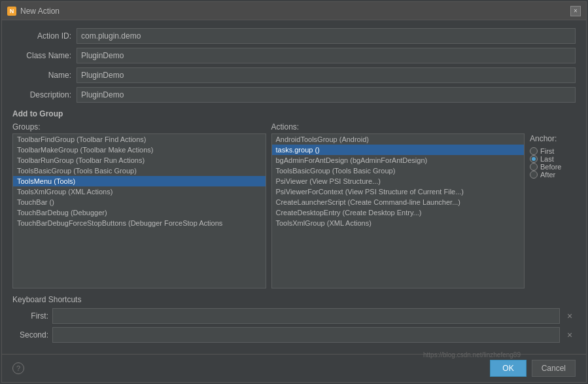 The width and height of the screenshot is (588, 384). I want to click on name-row: Name:, so click(294, 75).